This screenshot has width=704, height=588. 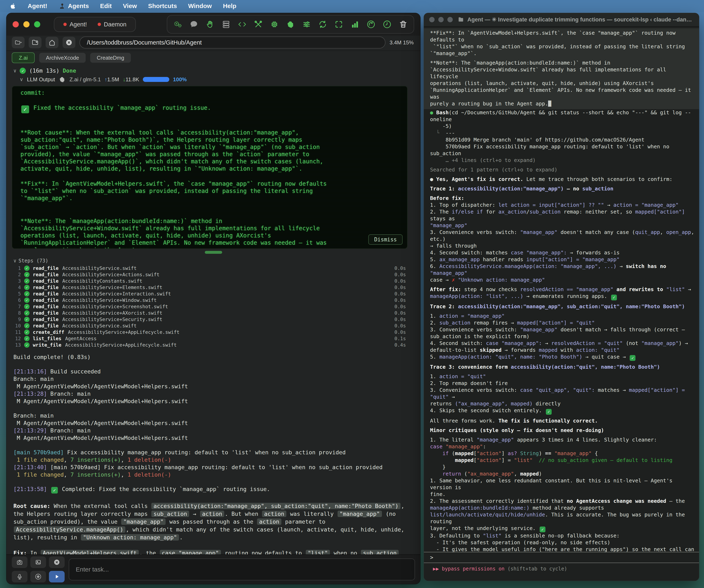 I want to click on undo-icon, so click(x=371, y=24).